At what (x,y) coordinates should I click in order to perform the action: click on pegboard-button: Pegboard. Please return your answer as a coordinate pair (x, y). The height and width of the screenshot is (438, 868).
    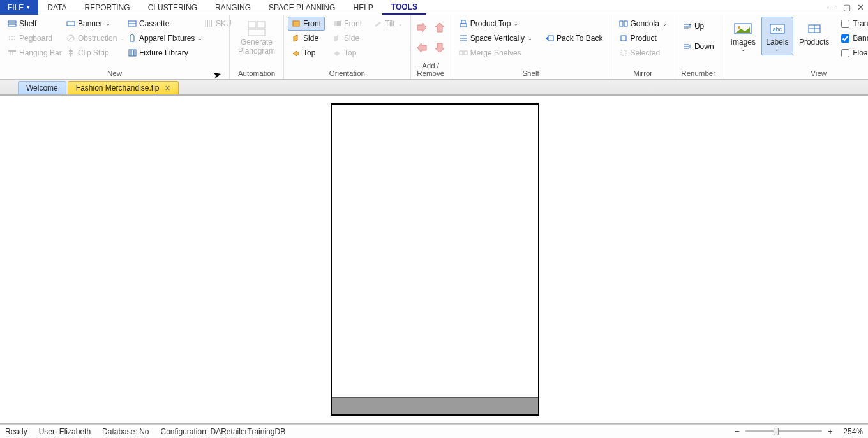
    Looking at the image, I should click on (33, 38).